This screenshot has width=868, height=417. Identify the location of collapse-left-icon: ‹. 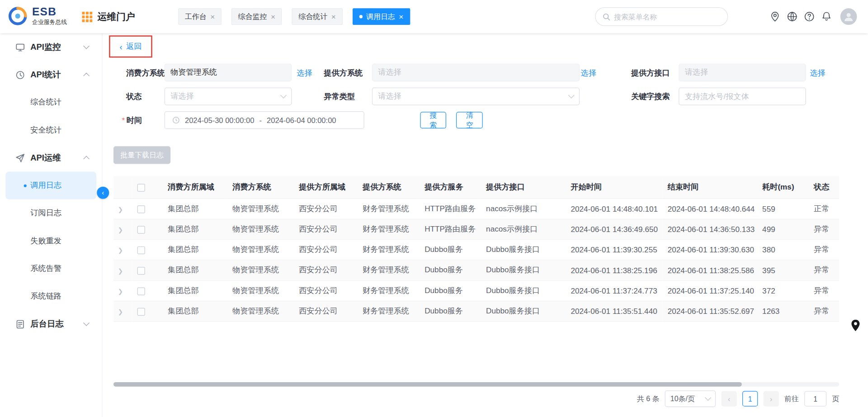
(103, 193).